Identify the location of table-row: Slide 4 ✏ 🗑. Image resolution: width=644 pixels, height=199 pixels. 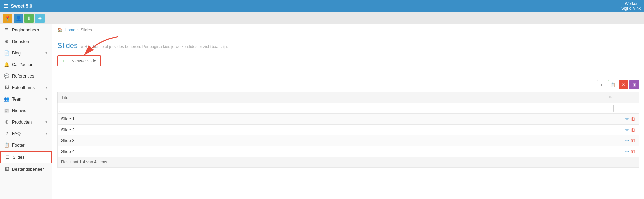
(348, 152).